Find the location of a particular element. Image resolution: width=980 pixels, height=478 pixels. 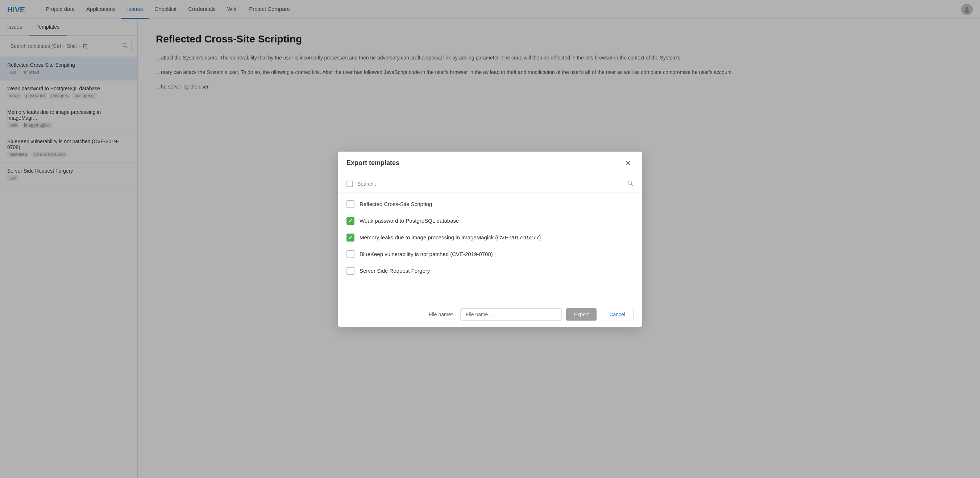

modal-header: Export templates ✕ is located at coordinates (490, 163).